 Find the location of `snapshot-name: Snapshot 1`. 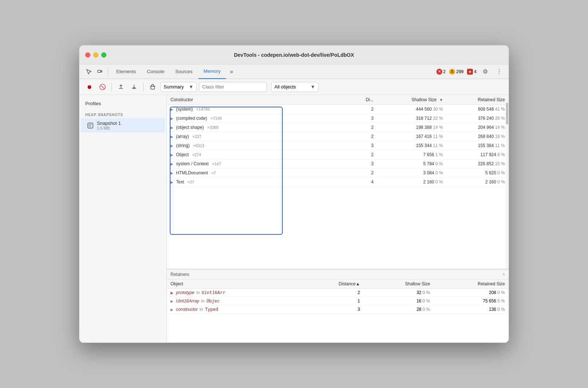

snapshot-name: Snapshot 1 is located at coordinates (109, 123).